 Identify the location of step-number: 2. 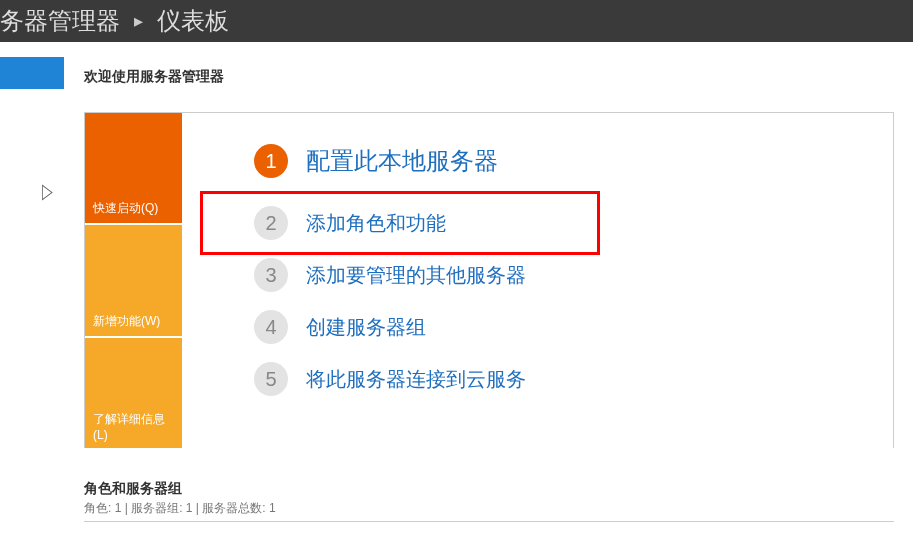
(271, 223).